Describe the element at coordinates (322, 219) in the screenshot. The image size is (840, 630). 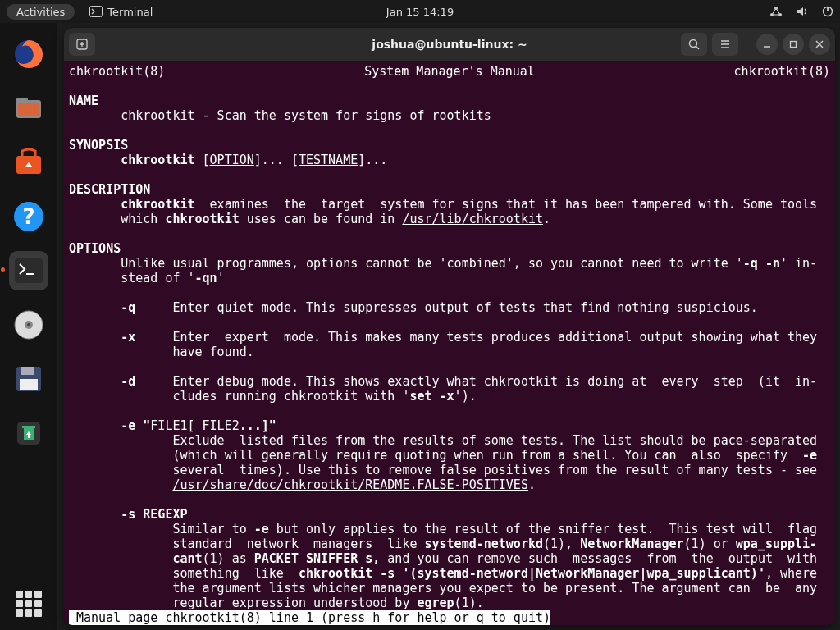
I see `desc-t3: uses can be found in` at that location.